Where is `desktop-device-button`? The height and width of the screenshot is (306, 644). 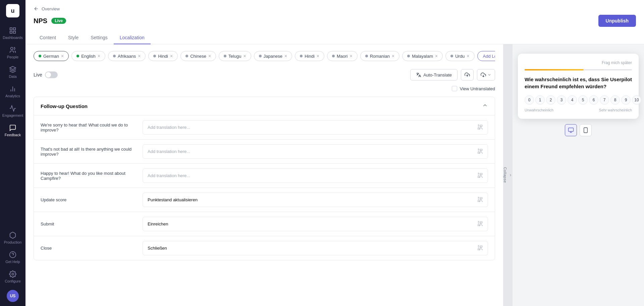 desktop-device-button is located at coordinates (571, 130).